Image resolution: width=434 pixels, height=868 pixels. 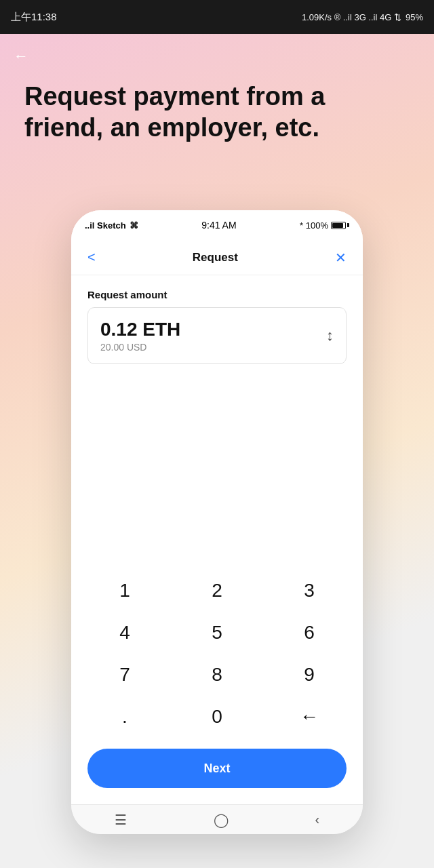 I want to click on amount-primary: 0.12 ETH, so click(x=140, y=330).